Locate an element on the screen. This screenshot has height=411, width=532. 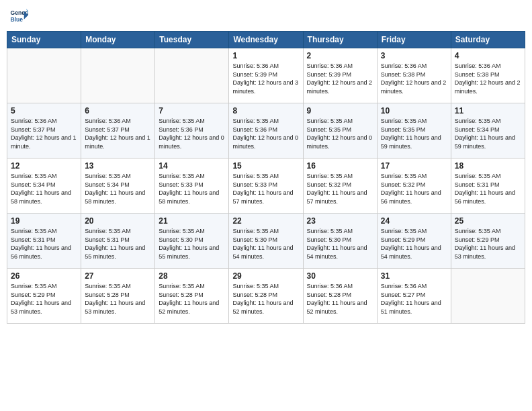
day-number: 7 is located at coordinates (192, 111).